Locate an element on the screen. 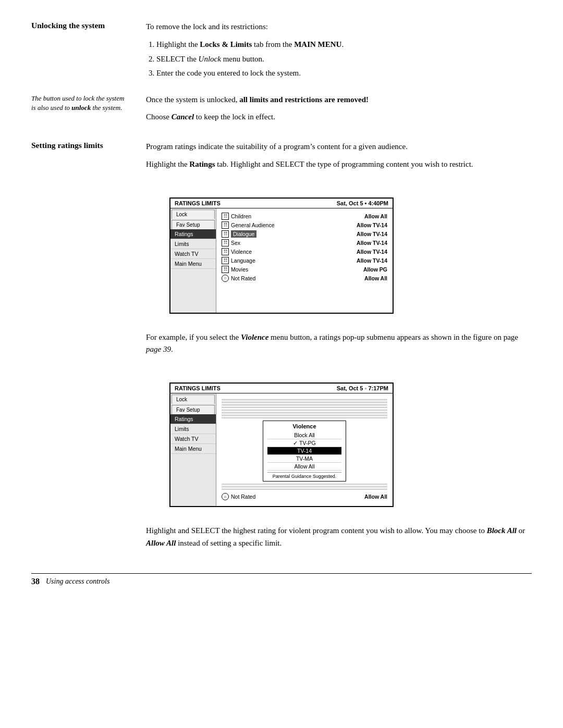 The width and height of the screenshot is (563, 728). unlocking-steps: Highlight the Locks & Limits tab from th… is located at coordinates (344, 59).